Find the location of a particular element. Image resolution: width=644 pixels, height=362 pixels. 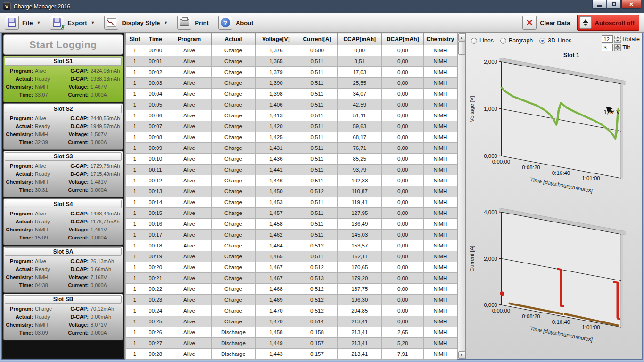

chart-mode-radio: 3D-Lines is located at coordinates (555, 41).